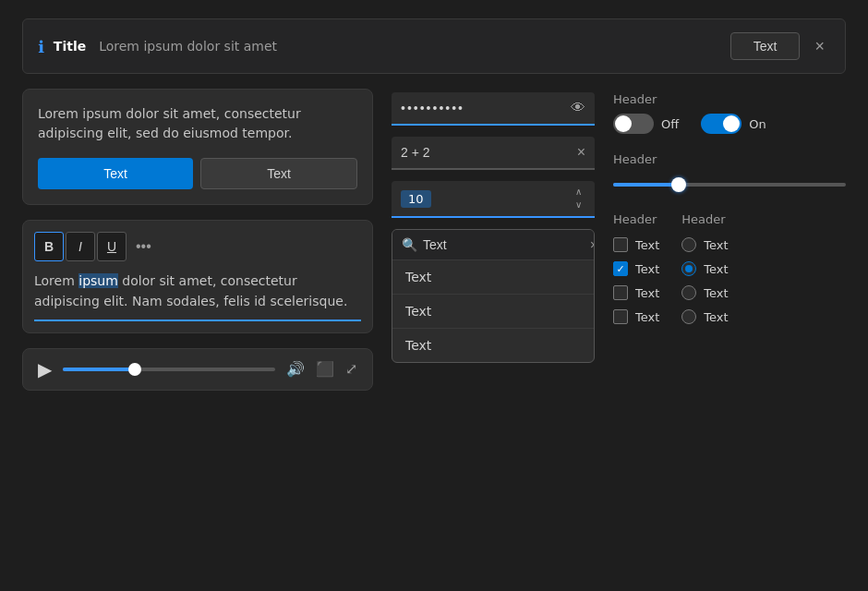 This screenshot has height=591, width=868. What do you see at coordinates (112, 247) in the screenshot?
I see `underline-button: U` at bounding box center [112, 247].